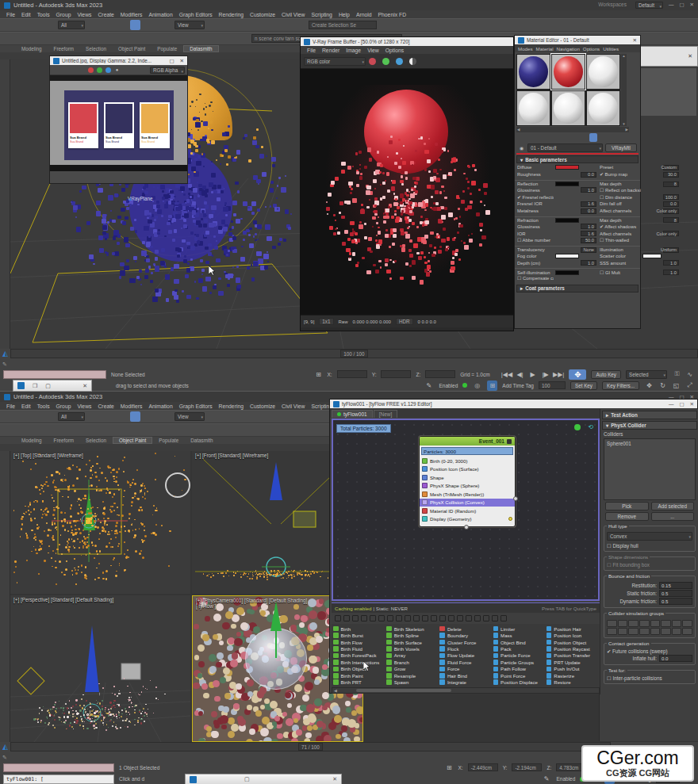  What do you see at coordinates (635, 40) in the screenshot?
I see `mat-close-button: ✕` at bounding box center [635, 40].